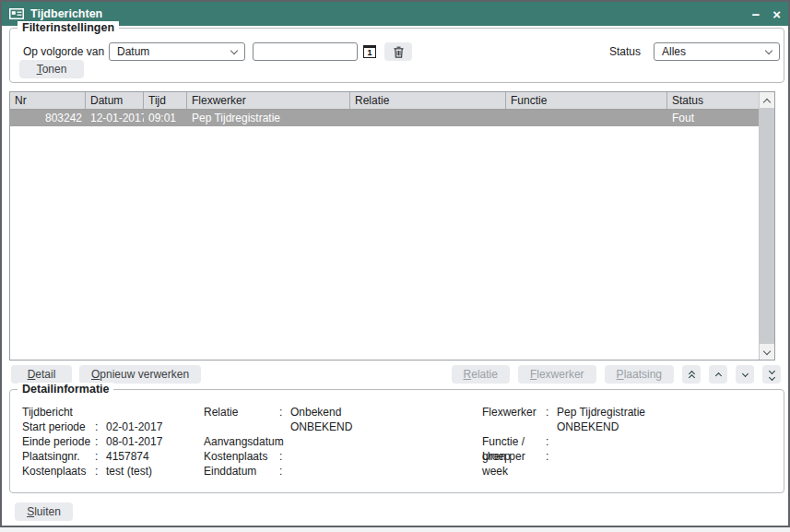 The width and height of the screenshot is (790, 532). I want to click on last-record-button, so click(772, 374).